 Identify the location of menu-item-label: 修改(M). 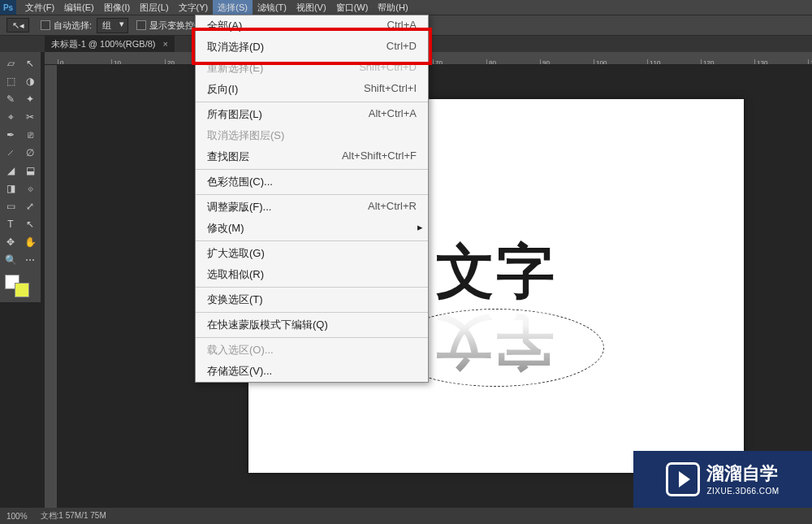
(226, 228).